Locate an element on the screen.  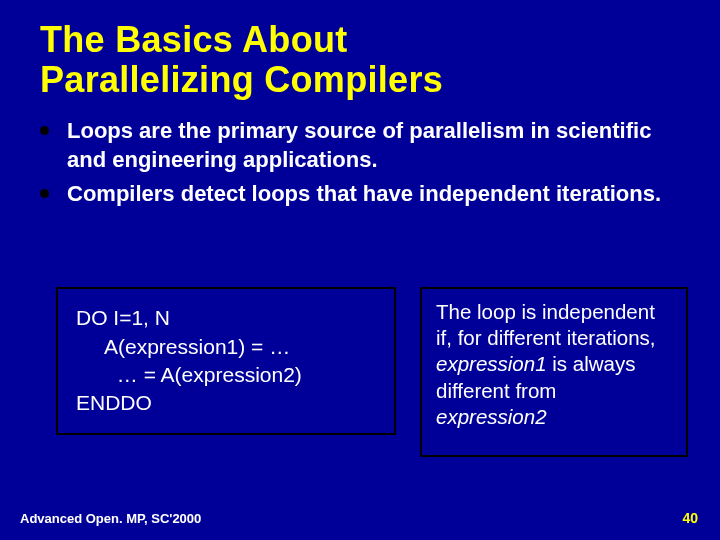
expression2-term: expression2 is located at coordinates (492, 416).